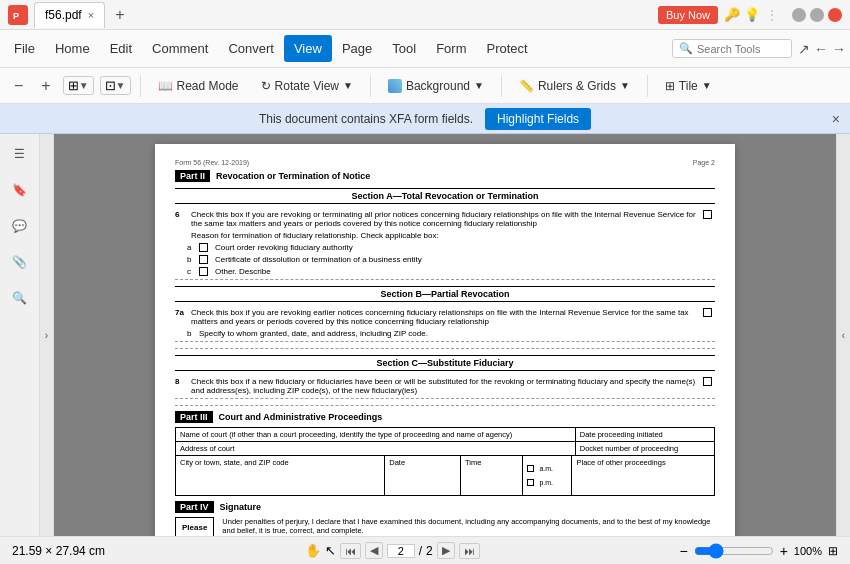  Describe the element at coordinates (20, 154) in the screenshot. I see `sidebar-pages-icon: ☰` at that location.